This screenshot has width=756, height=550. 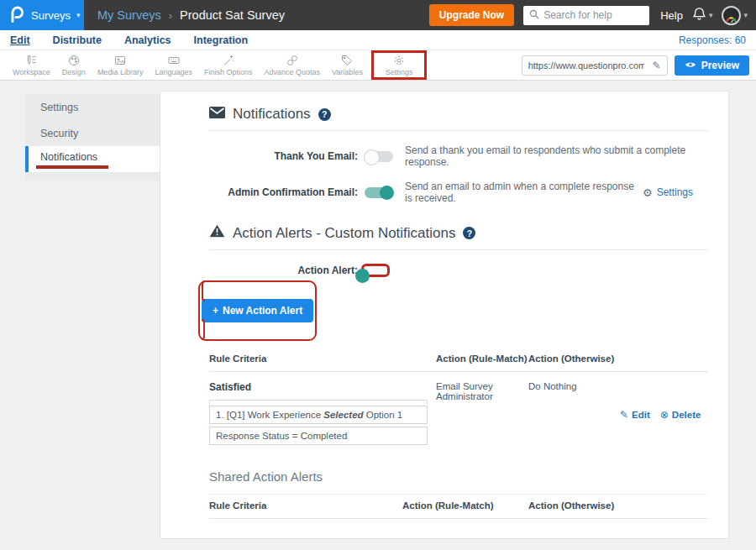 What do you see at coordinates (257, 311) in the screenshot?
I see `annotation-new-action-alert-inner: + New Action Alert` at bounding box center [257, 311].